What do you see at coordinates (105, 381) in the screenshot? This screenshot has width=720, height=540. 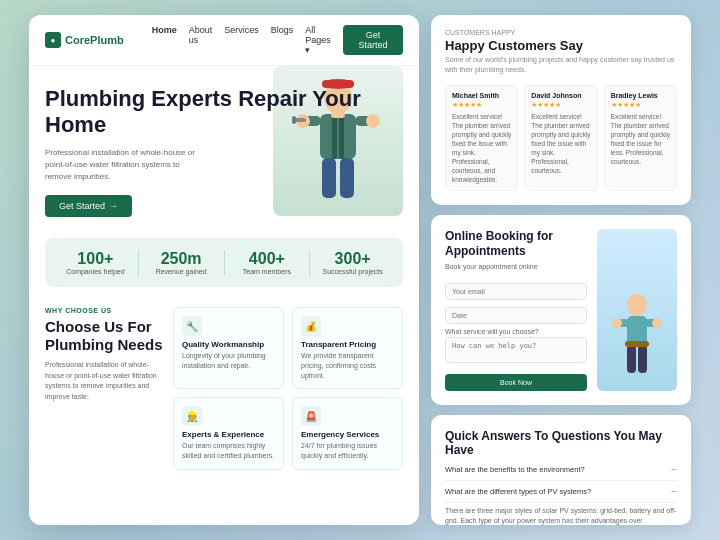 I see `features-subtitle: Professional installation of whole-house…` at bounding box center [105, 381].